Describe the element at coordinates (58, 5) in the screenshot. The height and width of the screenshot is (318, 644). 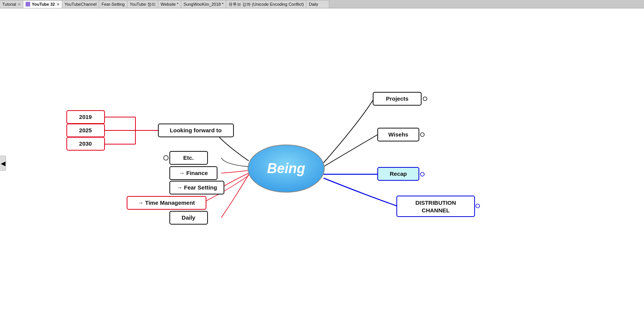
I see `tab-close-youtube32: ✕` at that location.